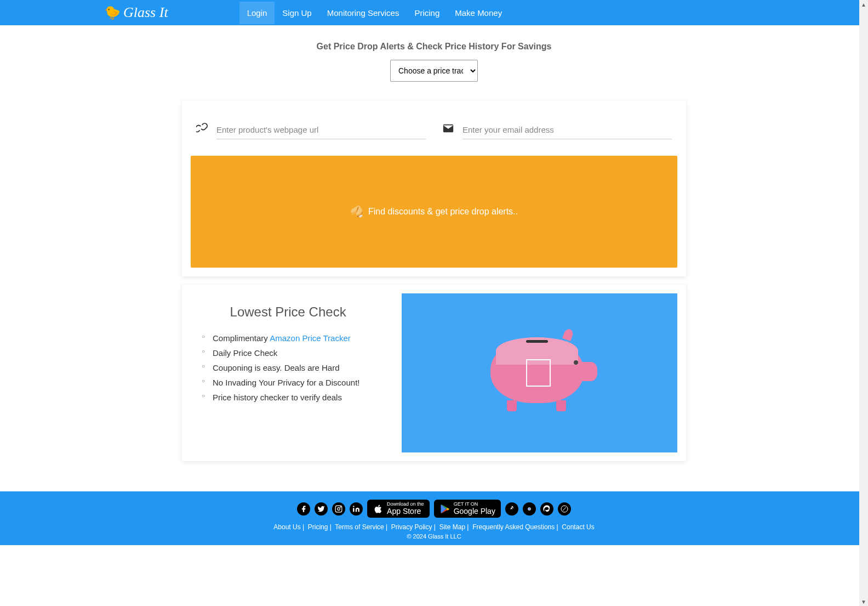  Describe the element at coordinates (434, 536) in the screenshot. I see `footer-copyright: © 2024 Glass It LLC` at that location.